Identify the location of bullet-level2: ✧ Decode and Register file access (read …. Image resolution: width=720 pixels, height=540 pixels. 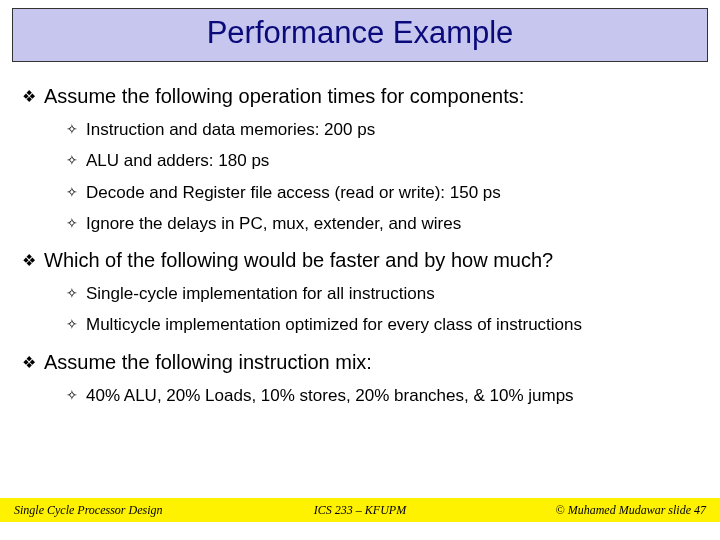
(382, 192).